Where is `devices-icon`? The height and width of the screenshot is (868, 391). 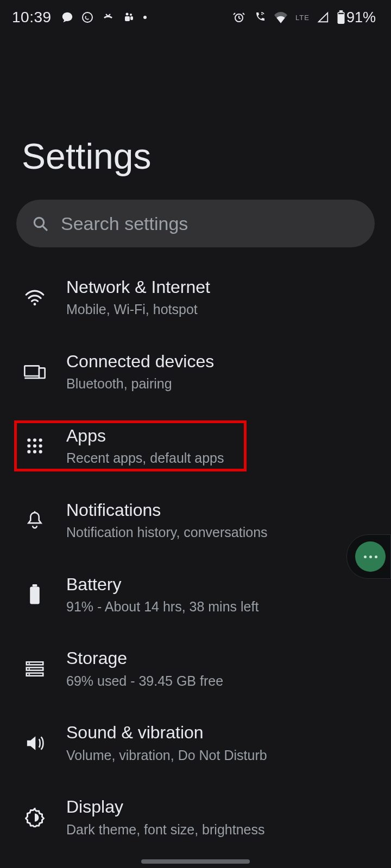 devices-icon is located at coordinates (35, 372).